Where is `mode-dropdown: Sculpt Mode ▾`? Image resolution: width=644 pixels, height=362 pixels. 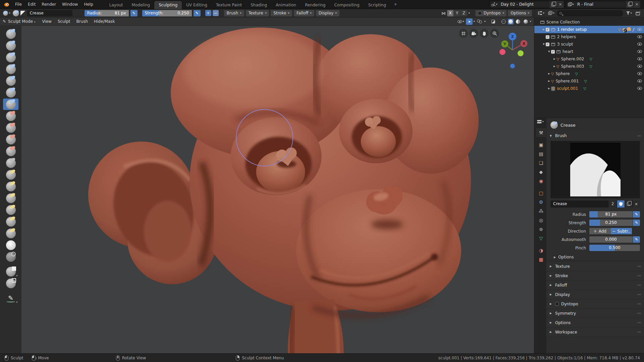
mode-dropdown: Sculpt Mode ▾ is located at coordinates (23, 21).